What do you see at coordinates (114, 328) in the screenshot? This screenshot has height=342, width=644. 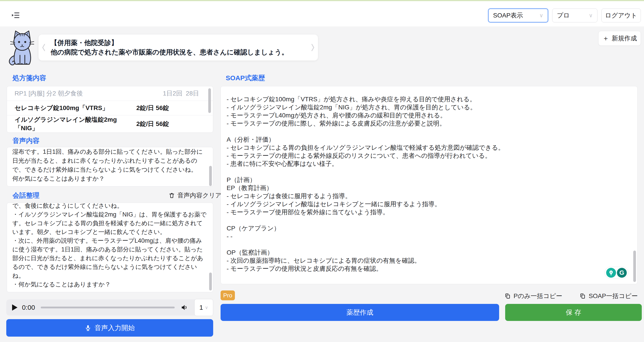 I see `start-voice-input-label: 音声入力開始` at bounding box center [114, 328].